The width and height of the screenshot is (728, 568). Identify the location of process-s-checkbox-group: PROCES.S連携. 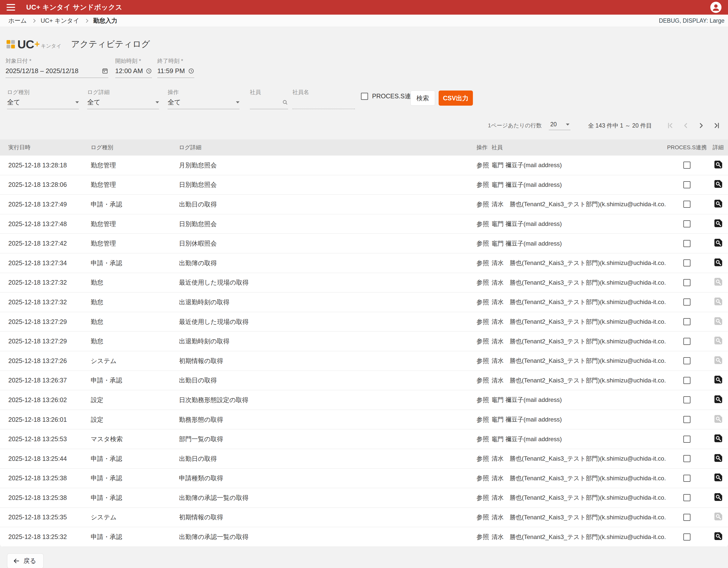
(389, 96).